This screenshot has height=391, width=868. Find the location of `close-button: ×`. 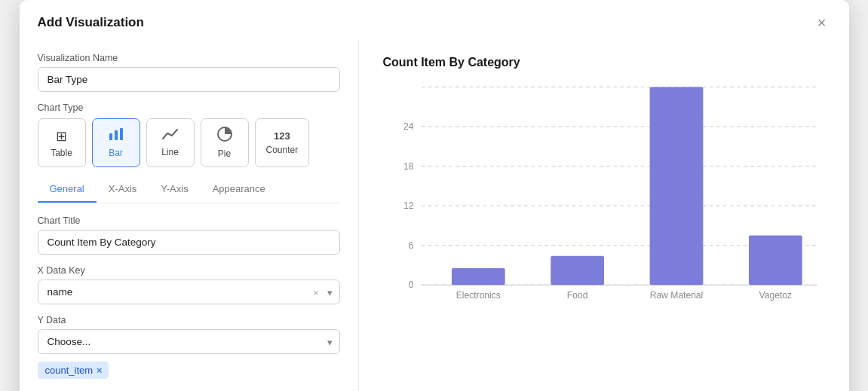

close-button: × is located at coordinates (822, 23).